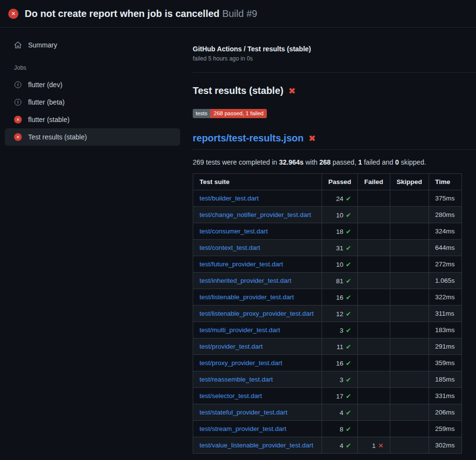  What do you see at coordinates (445, 314) in the screenshot?
I see `time-cell: 311ms` at bounding box center [445, 314].